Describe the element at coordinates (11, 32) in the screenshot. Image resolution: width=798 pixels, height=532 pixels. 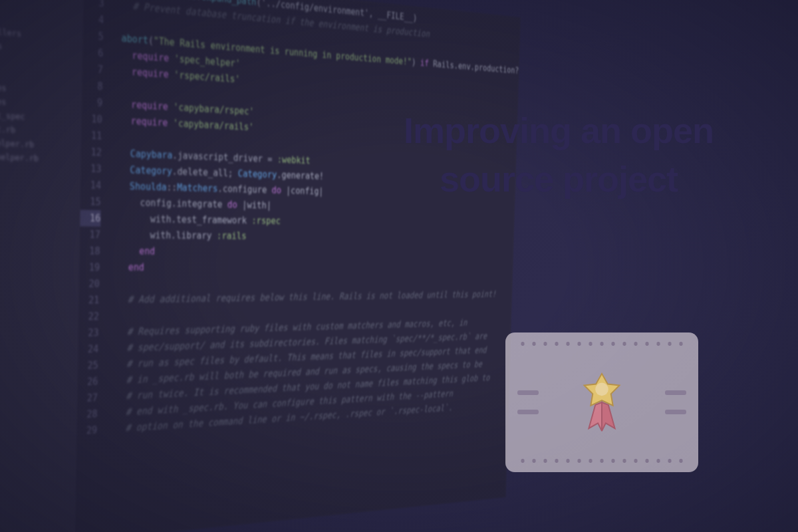
I see `sidebar-item-label: controllers` at that location.